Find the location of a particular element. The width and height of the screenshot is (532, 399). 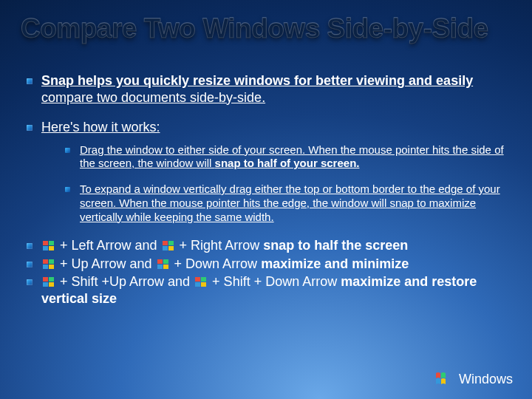

slide-title: Compare Two Windows Side-by-Side is located at coordinates (266, 29).